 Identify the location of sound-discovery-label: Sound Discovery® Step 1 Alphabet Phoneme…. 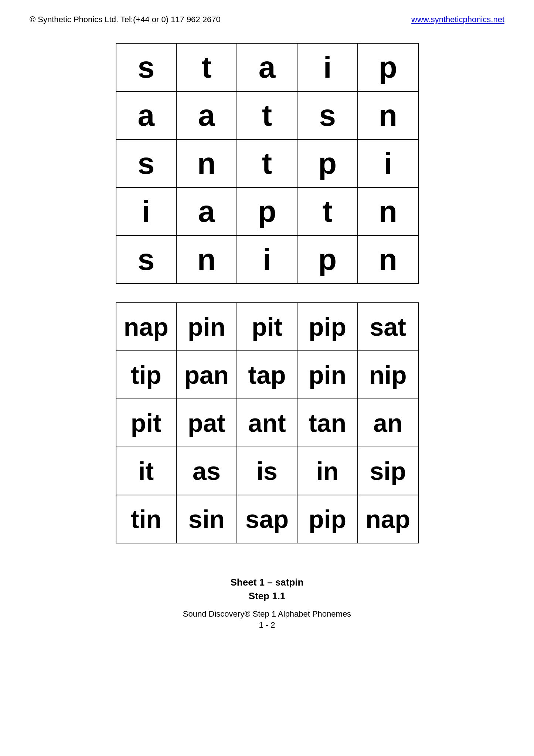
(267, 614).